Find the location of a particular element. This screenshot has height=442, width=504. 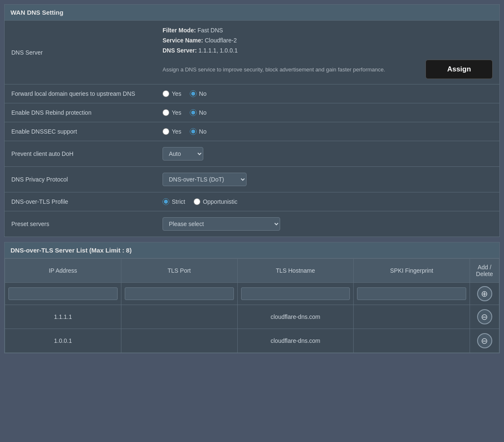

forward-local-yes-radio is located at coordinates (166, 94).